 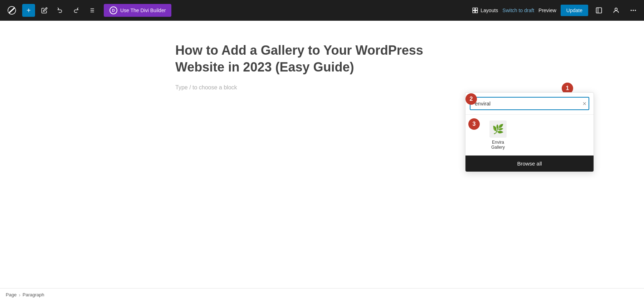 I want to click on divi-logo-circle: D, so click(x=113, y=10).